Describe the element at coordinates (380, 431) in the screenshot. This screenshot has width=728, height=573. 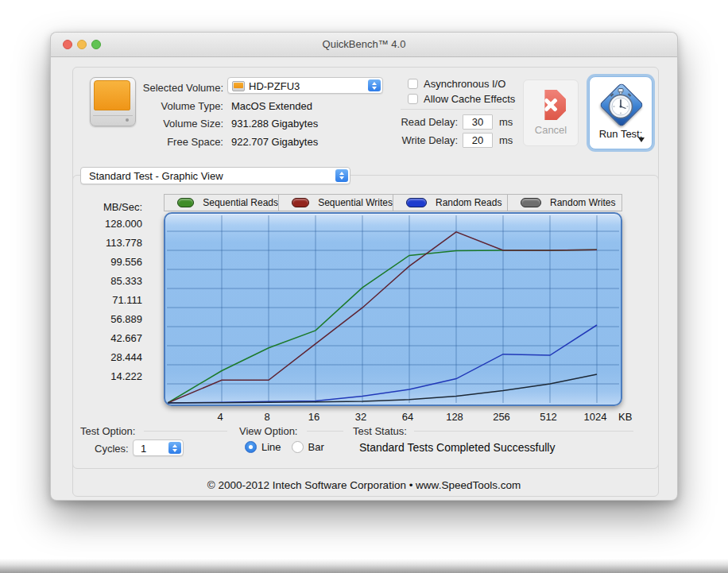
I see `test-status-label: Test Status:` at that location.